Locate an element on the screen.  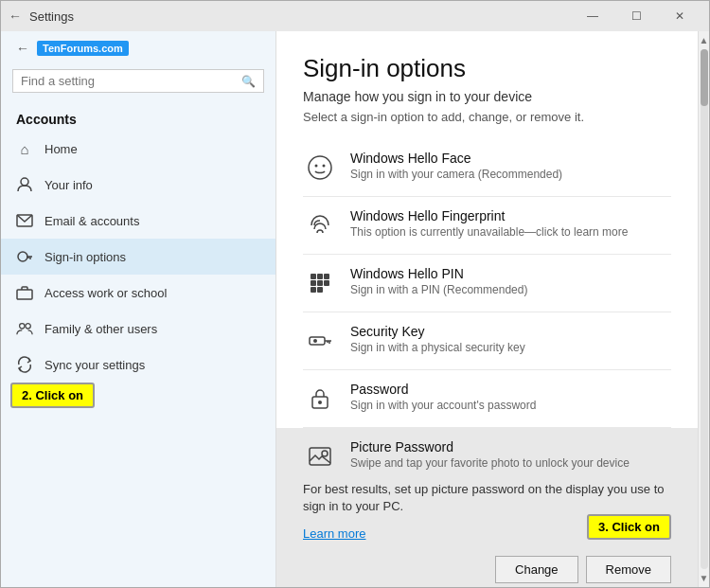
option-fingerprint-title: Windows Hello Fingerprint is located at coordinates (511, 216).